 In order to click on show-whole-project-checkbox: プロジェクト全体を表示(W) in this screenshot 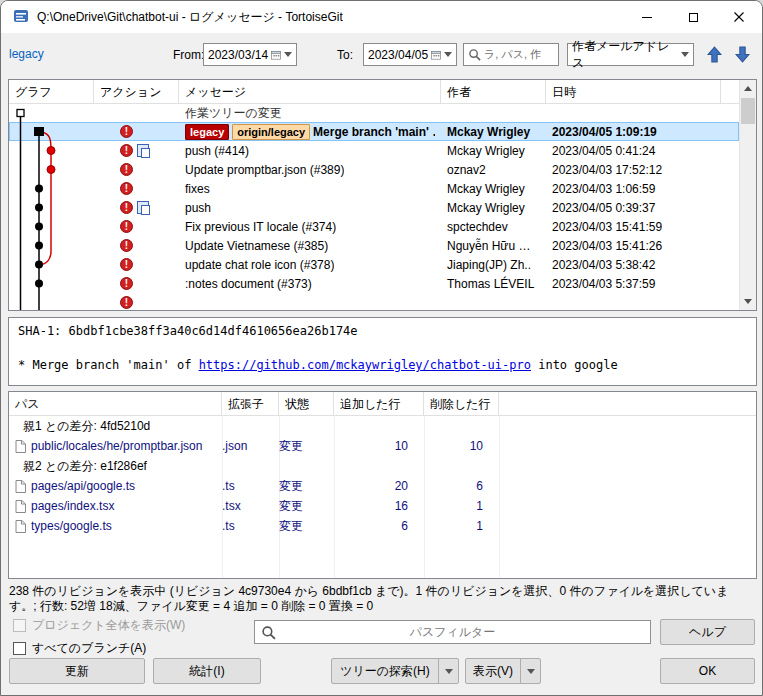, I will do `click(99, 626)`.